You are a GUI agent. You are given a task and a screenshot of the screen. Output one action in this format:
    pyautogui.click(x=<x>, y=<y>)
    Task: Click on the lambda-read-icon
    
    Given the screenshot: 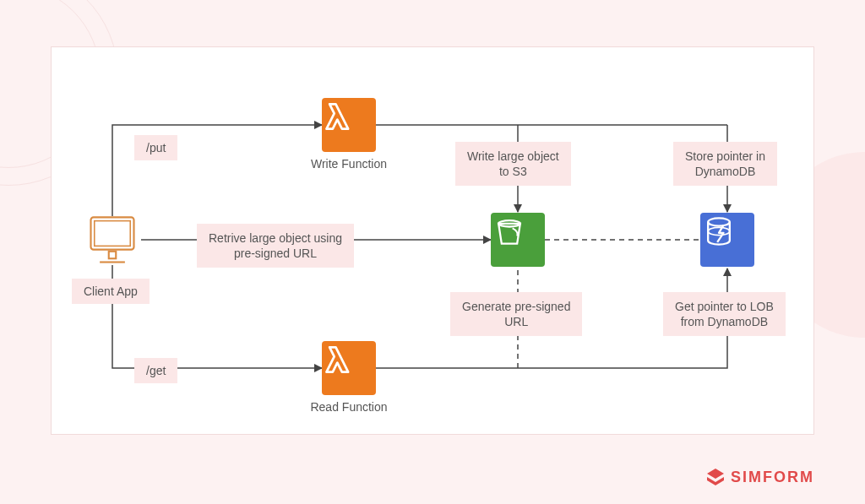 What is the action you would take?
    pyautogui.click(x=349, y=368)
    